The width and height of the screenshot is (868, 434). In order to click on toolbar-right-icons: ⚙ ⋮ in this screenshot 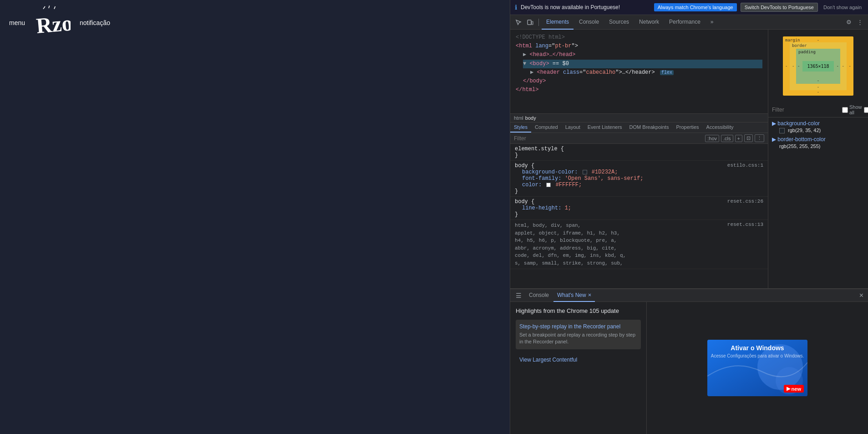, I will do `click(855, 22)`.